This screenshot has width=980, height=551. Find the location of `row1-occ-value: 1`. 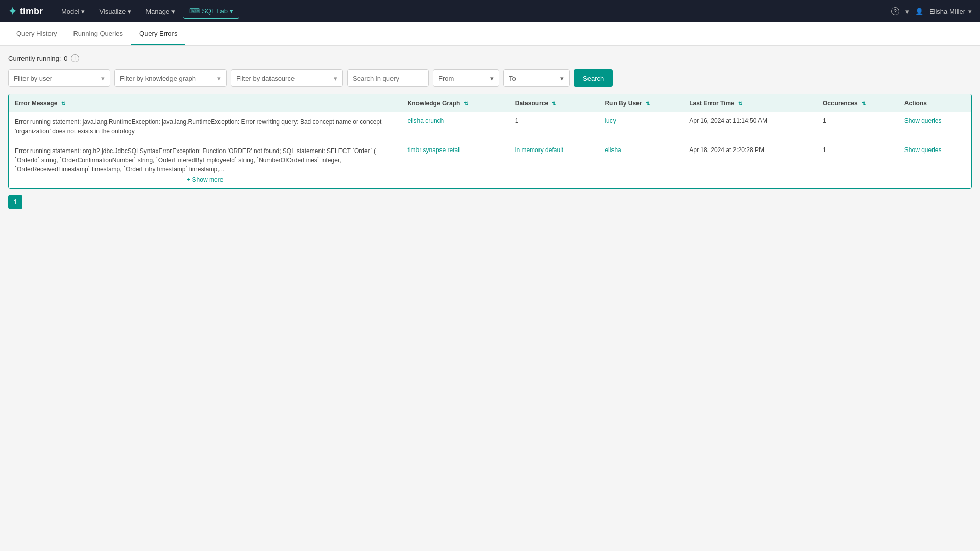

row1-occ-value: 1 is located at coordinates (825, 121).